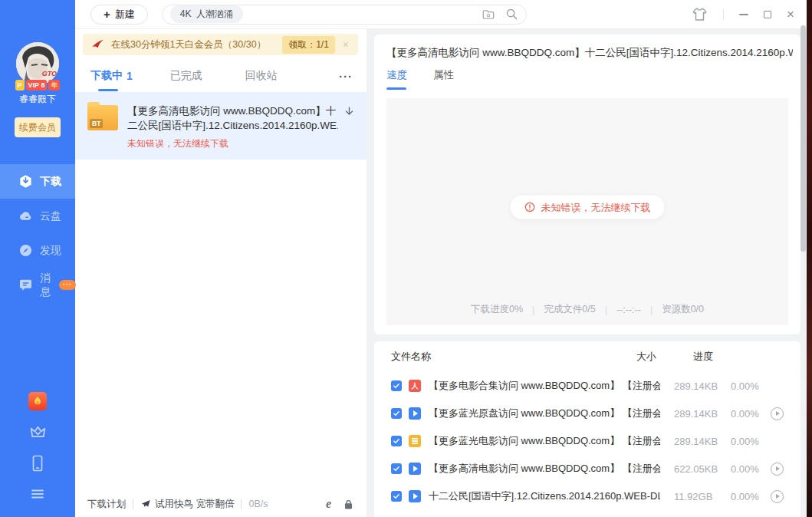 This screenshot has width=812, height=517. What do you see at coordinates (590, 53) in the screenshot?
I see `detail-task-title: 【更多高清电影访问 www.BBQDDQ.com】十二公民[国语中字].12.C…` at bounding box center [590, 53].